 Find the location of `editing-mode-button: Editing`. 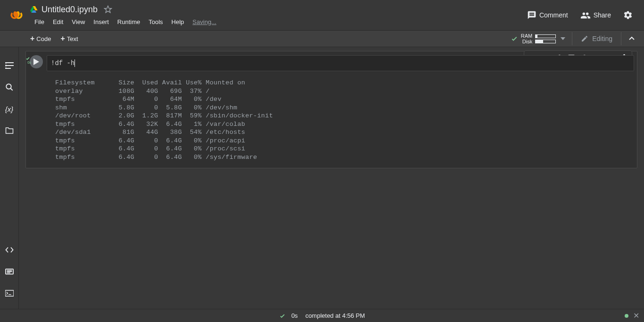

editing-mode-button: Editing is located at coordinates (597, 39).